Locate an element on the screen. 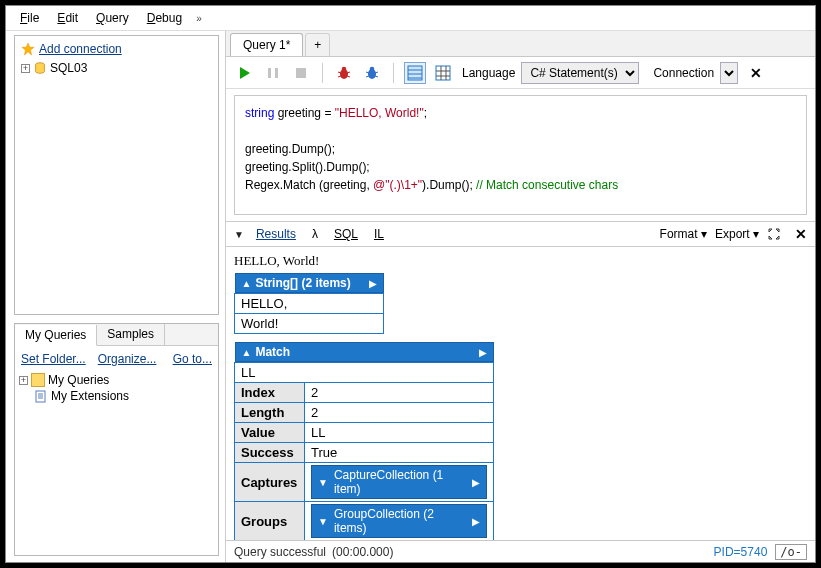 This screenshot has width=821, height=568. bug-red-button is located at coordinates (344, 73).